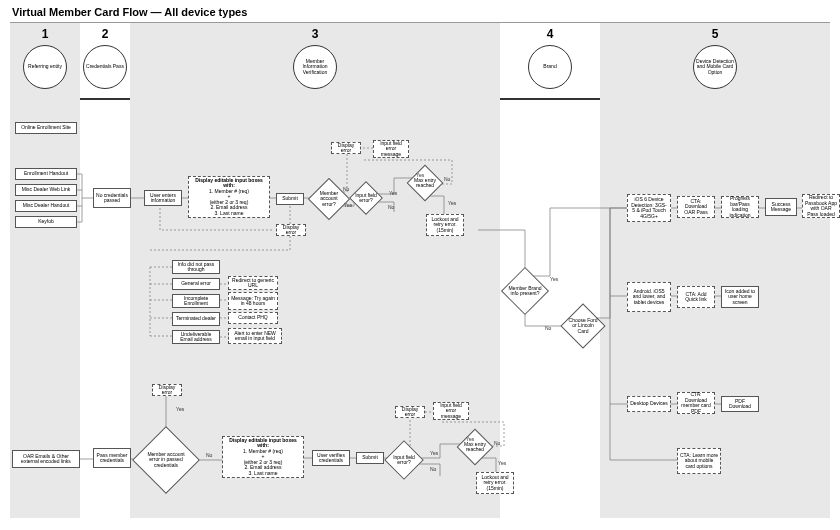  Describe the element at coordinates (649, 297) in the screenshot. I see `node-dev_and: Android. iOS5 and lower, and tablet devi…` at that location.